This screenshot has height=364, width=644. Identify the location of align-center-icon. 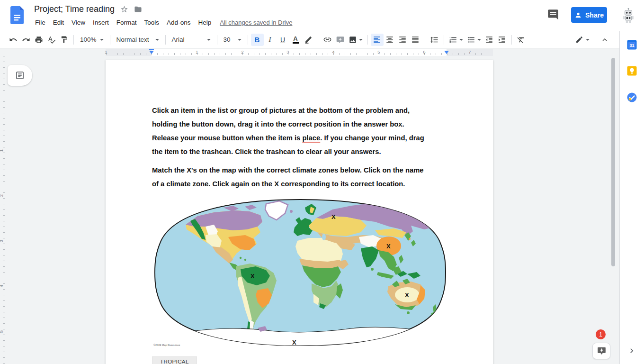
(390, 40).